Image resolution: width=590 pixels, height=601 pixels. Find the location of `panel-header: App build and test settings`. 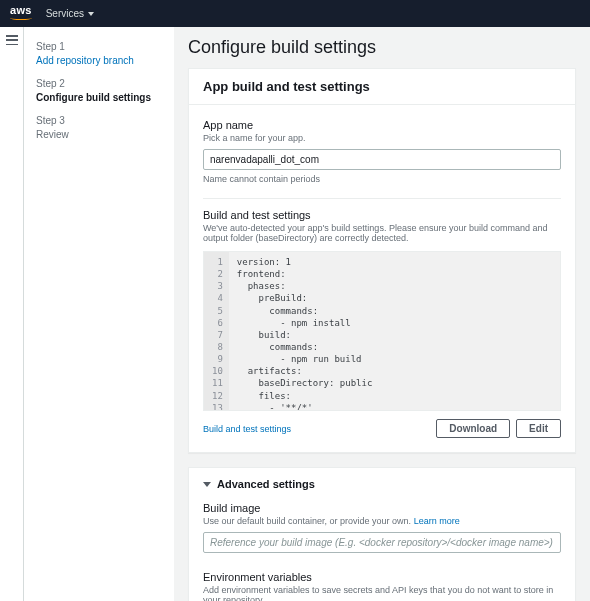

panel-header: App build and test settings is located at coordinates (382, 87).